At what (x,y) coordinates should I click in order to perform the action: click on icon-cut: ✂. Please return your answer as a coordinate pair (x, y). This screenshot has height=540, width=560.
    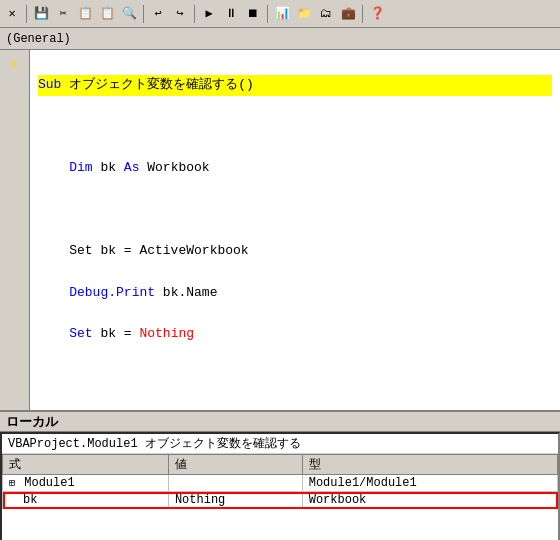
    Looking at the image, I should click on (63, 14).